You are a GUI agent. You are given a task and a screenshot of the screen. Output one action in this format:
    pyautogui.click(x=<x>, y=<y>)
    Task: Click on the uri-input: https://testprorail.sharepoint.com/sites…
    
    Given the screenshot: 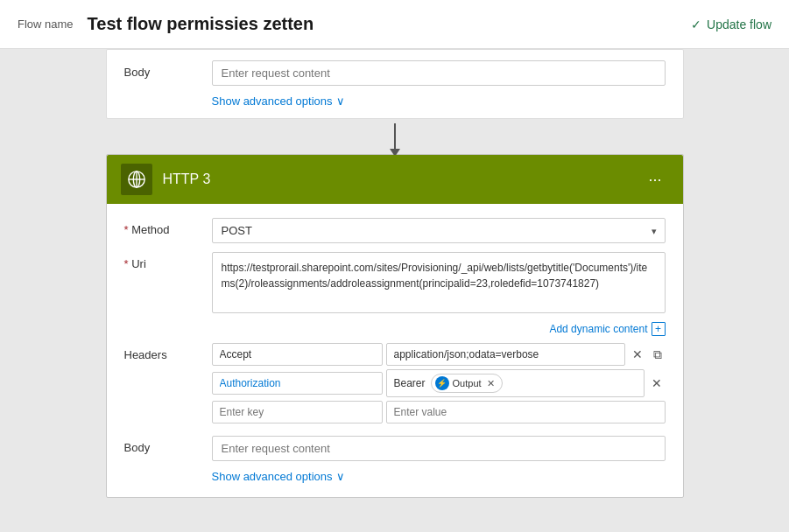 What is the action you would take?
    pyautogui.click(x=439, y=283)
    